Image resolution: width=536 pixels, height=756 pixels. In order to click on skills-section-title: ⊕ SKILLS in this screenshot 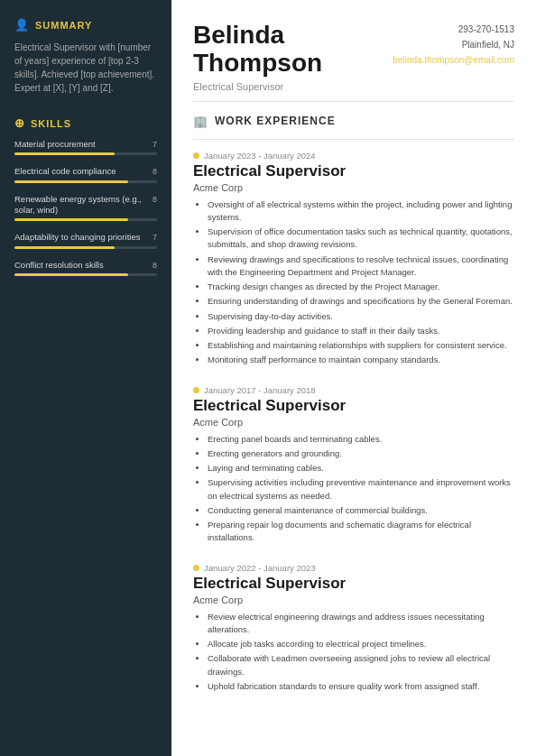, I will do `click(86, 123)`.